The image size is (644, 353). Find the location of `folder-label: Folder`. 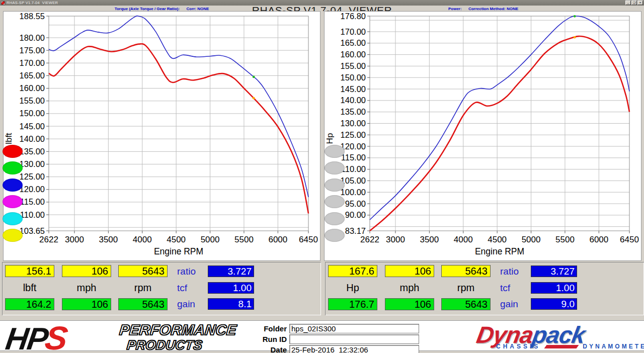

folder-label: Folder is located at coordinates (269, 329).